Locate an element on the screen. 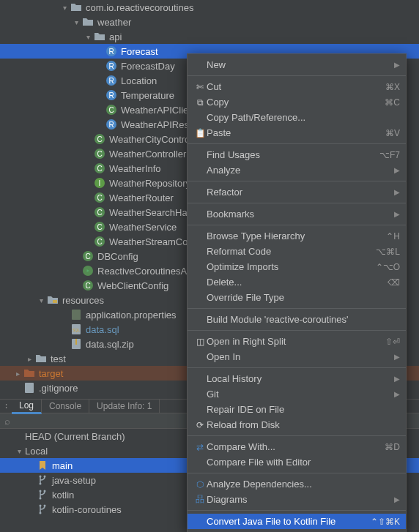  svg-text: SQL is located at coordinates (76, 330).